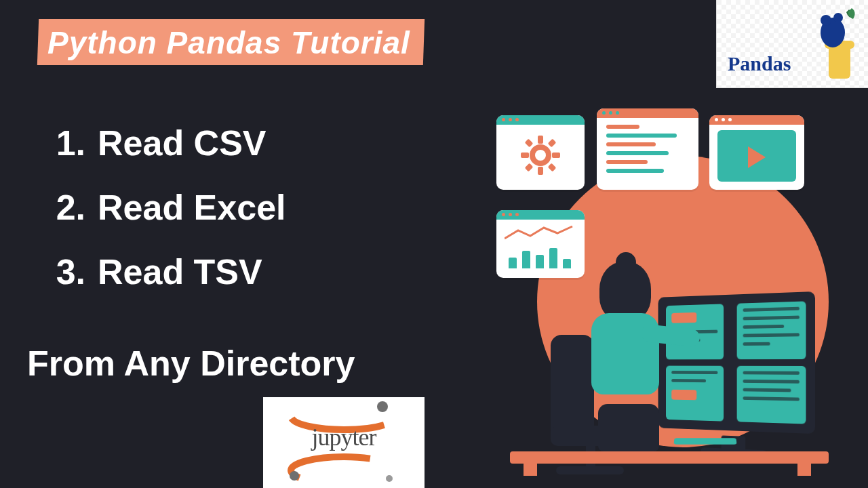 This screenshot has width=868, height=488. What do you see at coordinates (835, 43) in the screenshot?
I see `pandas-icon` at bounding box center [835, 43].